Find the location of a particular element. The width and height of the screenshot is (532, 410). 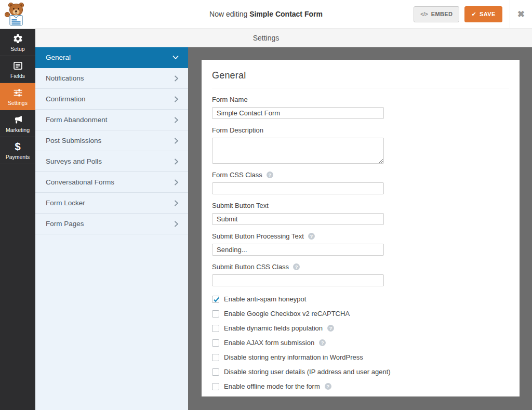

field-label: Submit Button Processing Text is located at coordinates (258, 236).